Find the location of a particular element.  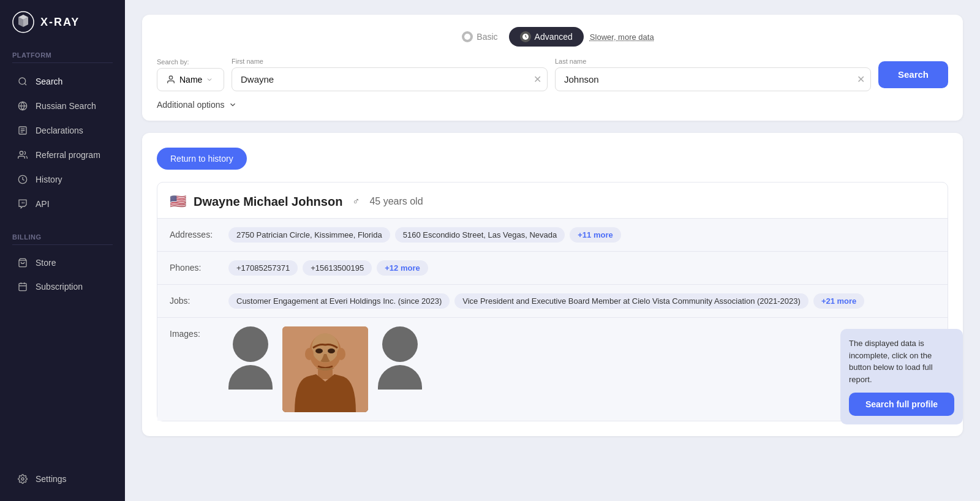

search-row: Search by: Name First name ✕ Last name is located at coordinates (552, 75).